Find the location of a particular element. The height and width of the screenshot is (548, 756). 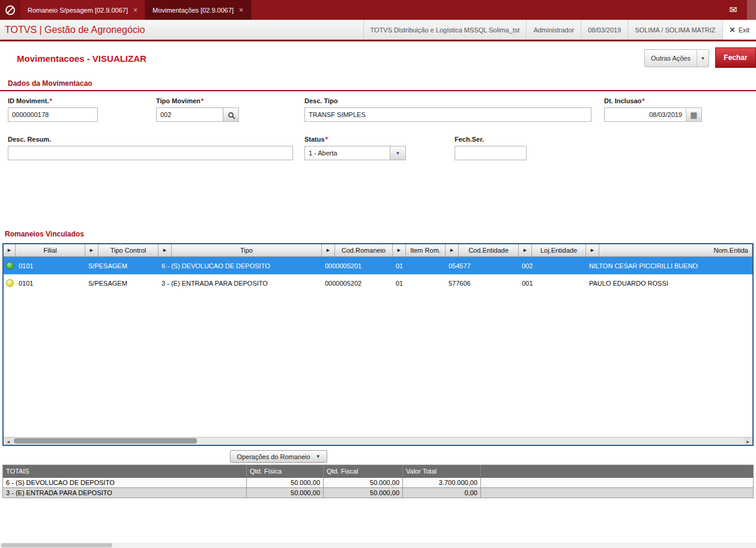

page-horizontal-scrollbar is located at coordinates (378, 545).